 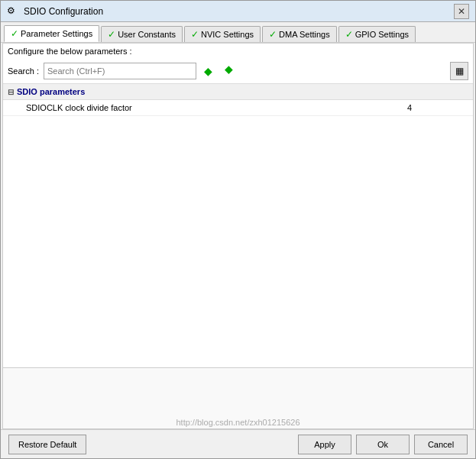 I want to click on tab-label-3: DMA Settings, so click(x=304, y=34).